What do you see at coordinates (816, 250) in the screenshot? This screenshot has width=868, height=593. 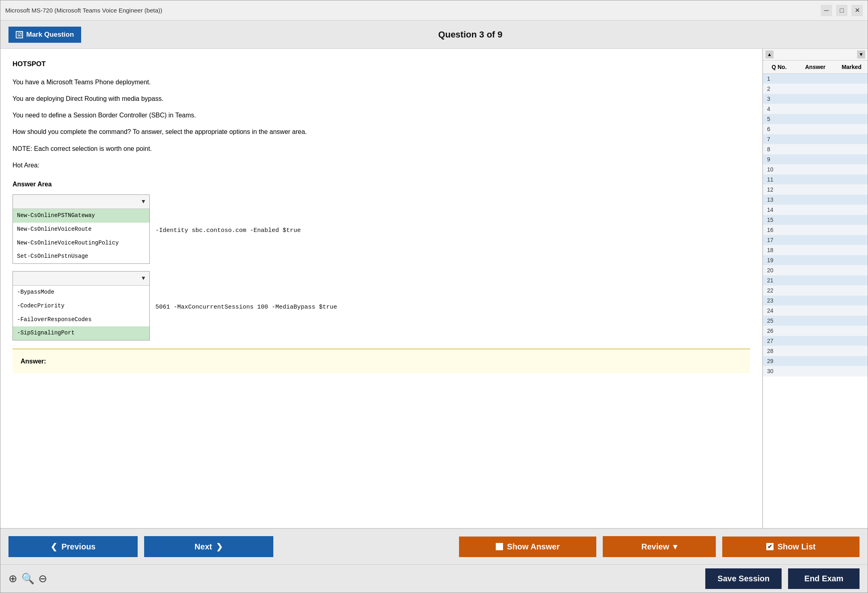 I see `sidebar-row: 18` at bounding box center [816, 250].